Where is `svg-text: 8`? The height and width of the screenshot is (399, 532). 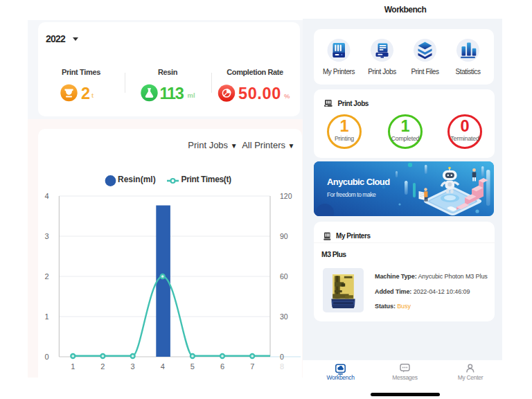
svg-text: 8 is located at coordinates (282, 366).